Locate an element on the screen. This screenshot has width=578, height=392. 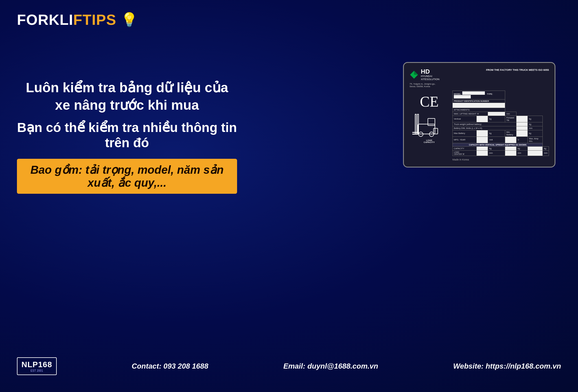
bulb-icon: 💡 is located at coordinates (129, 20).